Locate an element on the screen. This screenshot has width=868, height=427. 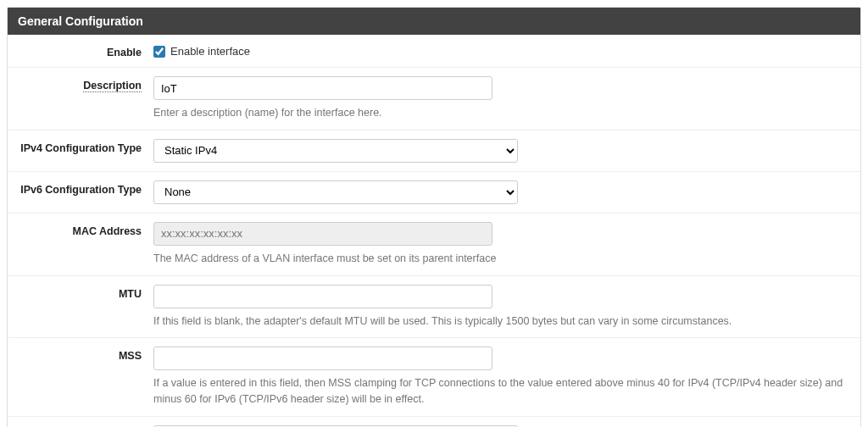
label-mac: MAC Address is located at coordinates (81, 244).